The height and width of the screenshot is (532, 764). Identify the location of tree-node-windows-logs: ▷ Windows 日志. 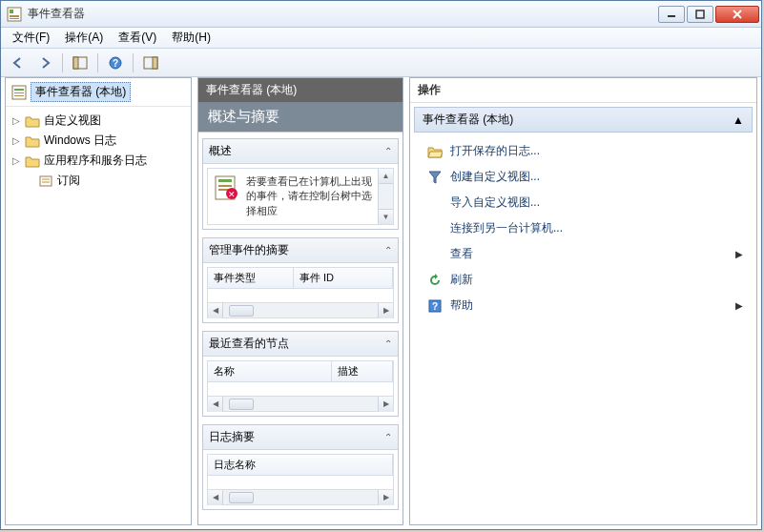
(98, 141).